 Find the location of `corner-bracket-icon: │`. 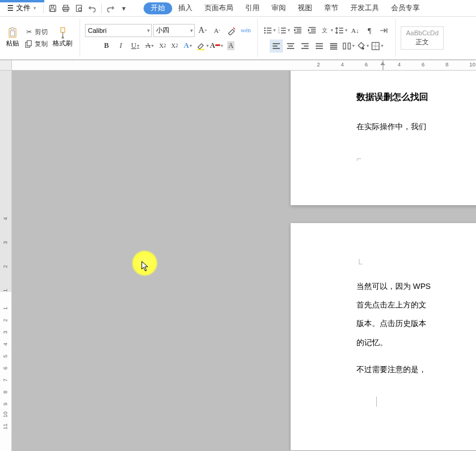

corner-bracket-icon: │ is located at coordinates (377, 401).